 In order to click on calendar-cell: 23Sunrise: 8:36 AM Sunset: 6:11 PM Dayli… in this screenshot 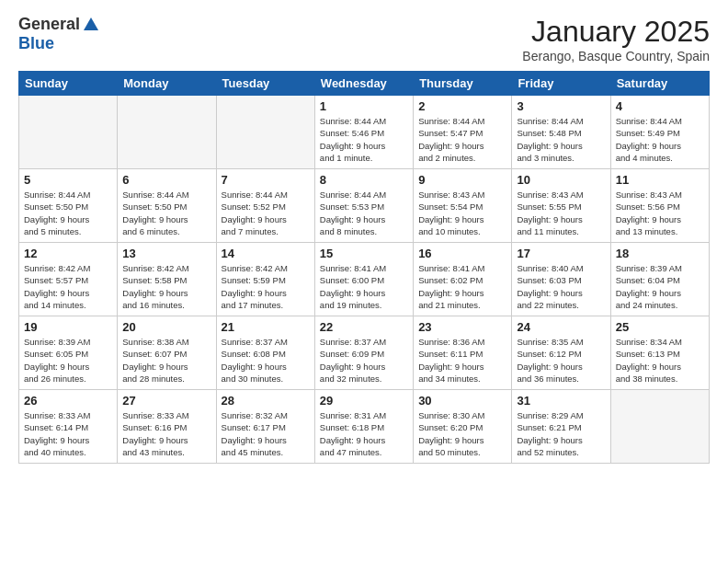, I will do `click(463, 353)`.